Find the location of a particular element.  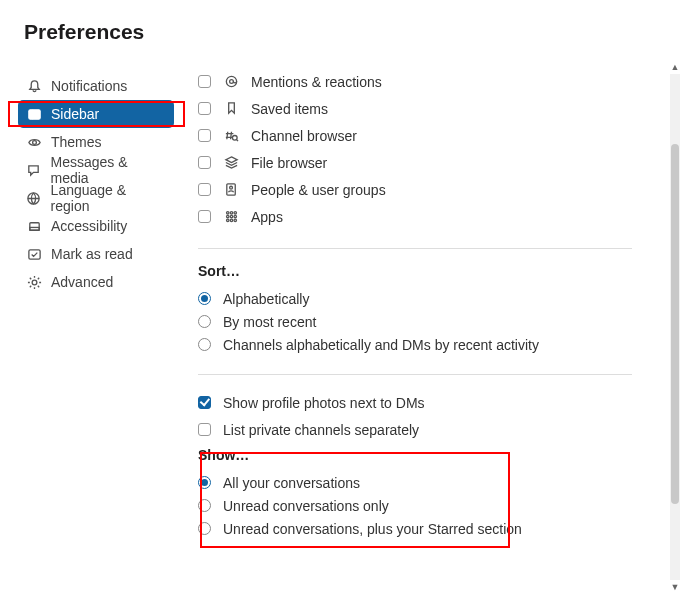

nav-item-notifications: Notifications is located at coordinates (96, 86).